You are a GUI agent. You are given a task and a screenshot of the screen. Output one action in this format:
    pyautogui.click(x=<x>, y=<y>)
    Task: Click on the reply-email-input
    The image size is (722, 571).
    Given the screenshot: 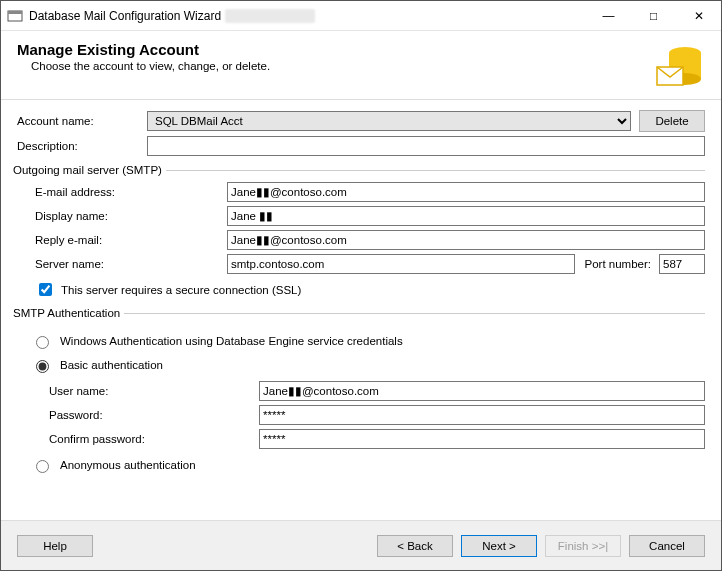 What is the action you would take?
    pyautogui.click(x=466, y=240)
    